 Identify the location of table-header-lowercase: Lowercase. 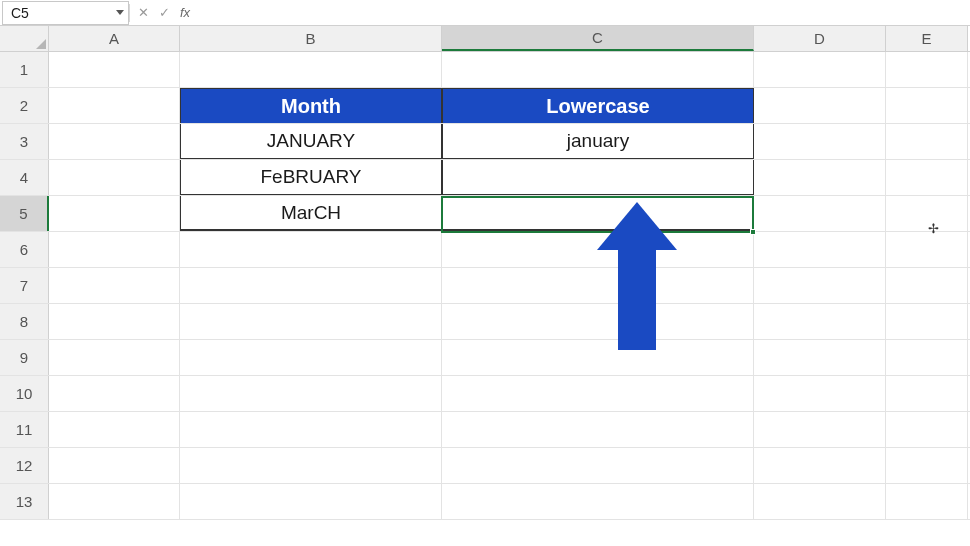
(598, 106).